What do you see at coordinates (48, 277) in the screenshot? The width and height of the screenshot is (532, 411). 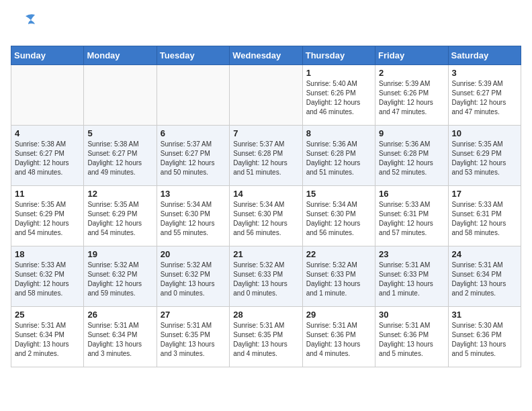 I see `calendar-cell: 18Sunrise: 5:33 AMSunset: 6:32 PMDayligh…` at bounding box center [48, 277].